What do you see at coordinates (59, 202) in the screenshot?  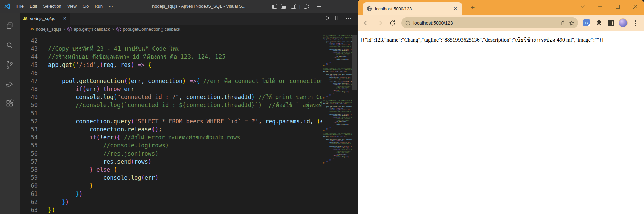 I see `code-text: })` at bounding box center [59, 202].